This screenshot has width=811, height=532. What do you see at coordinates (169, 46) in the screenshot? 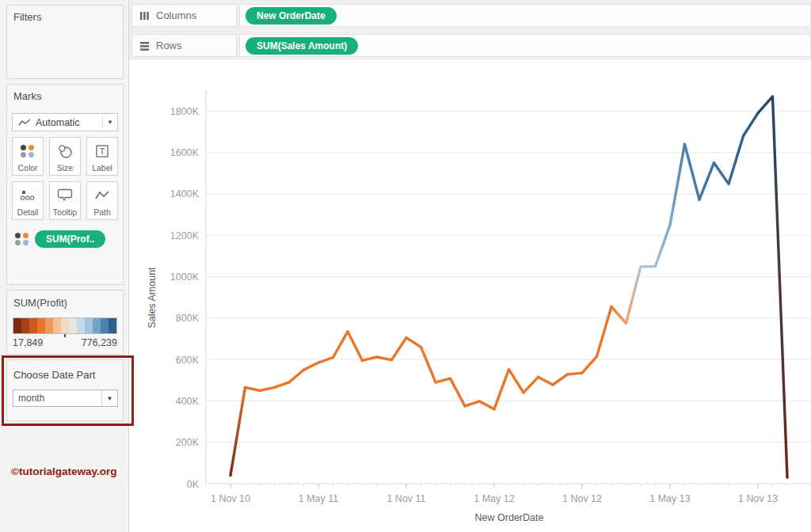
I see `rows-shelf-label: Rows` at bounding box center [169, 46].